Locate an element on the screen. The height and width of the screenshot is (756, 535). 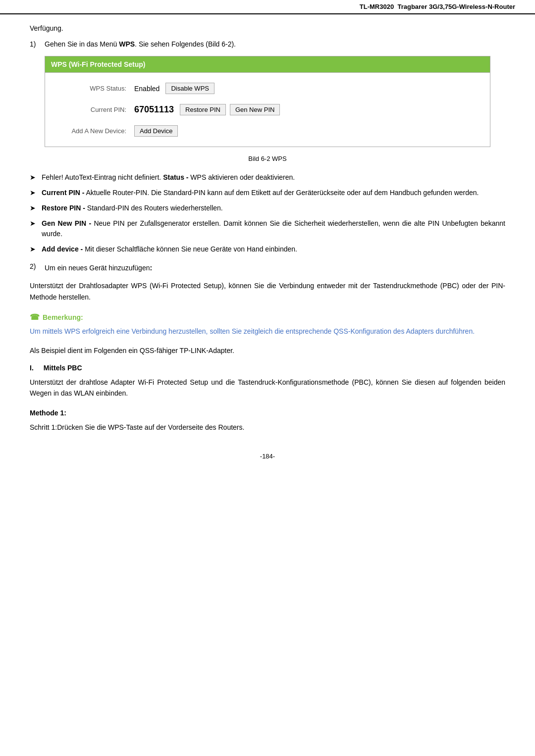
remark-title: ☎ Bemerkung: is located at coordinates (268, 317).